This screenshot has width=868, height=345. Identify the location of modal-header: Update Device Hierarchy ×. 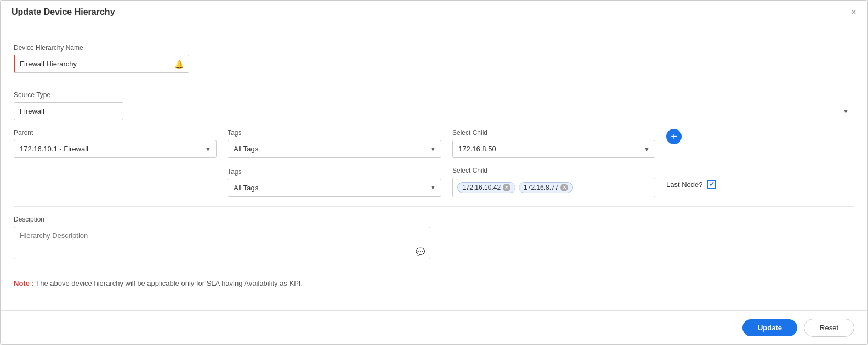
(434, 12).